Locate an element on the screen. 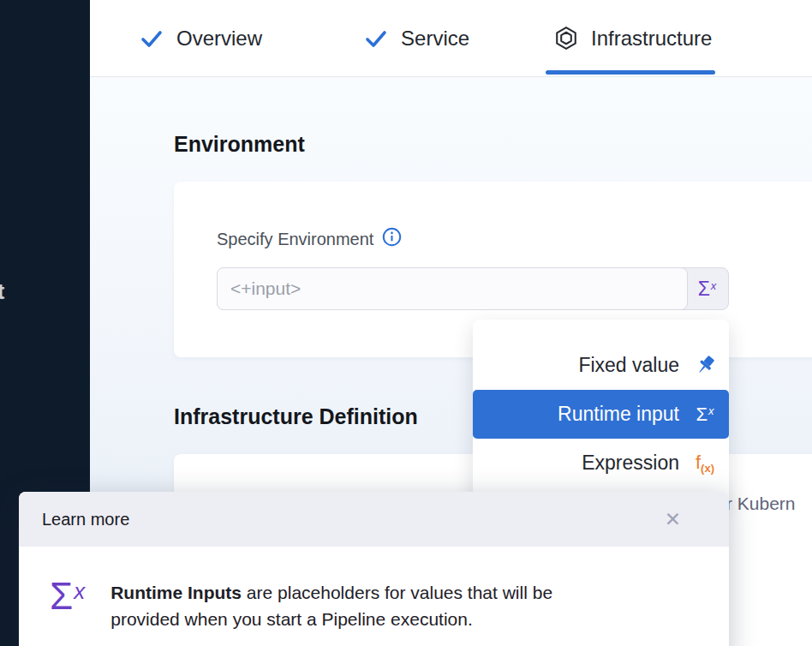  tab-overview: Overview is located at coordinates (200, 38).